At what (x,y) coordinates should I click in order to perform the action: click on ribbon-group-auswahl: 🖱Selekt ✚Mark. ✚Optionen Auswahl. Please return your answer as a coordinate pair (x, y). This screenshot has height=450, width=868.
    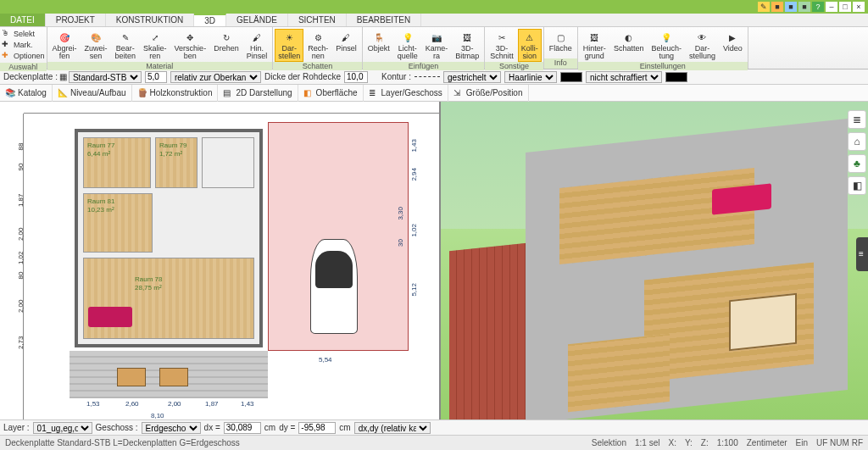
    Looking at the image, I should click on (24, 47).